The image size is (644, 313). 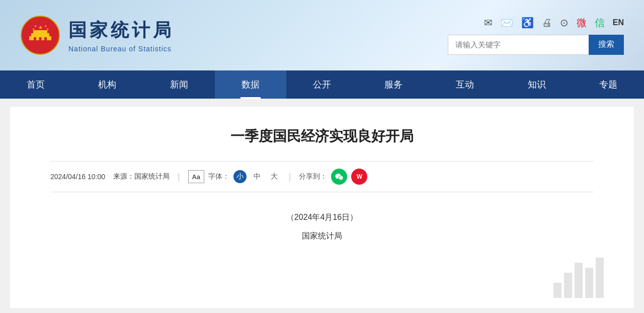 I want to click on font-icon-aa: Aa, so click(x=196, y=177).